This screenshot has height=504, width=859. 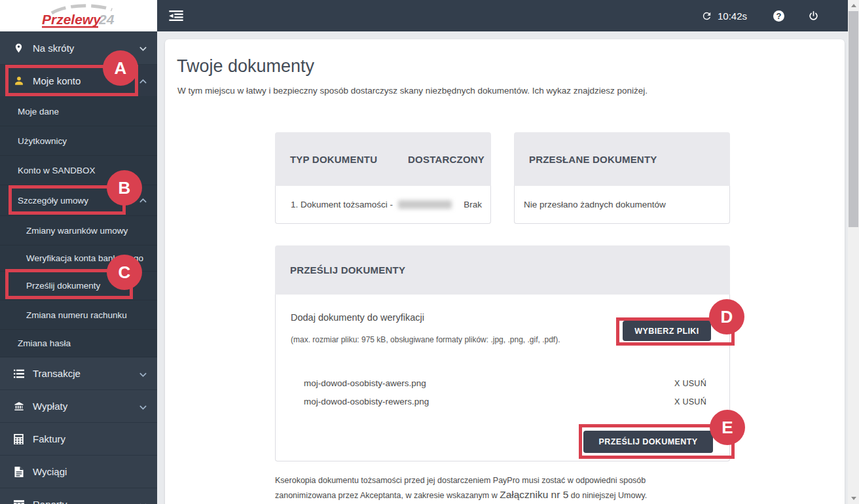 I want to click on przeslij-dokumenty-button: PRZEŚLIJ DOKUMENTY, so click(x=648, y=442).